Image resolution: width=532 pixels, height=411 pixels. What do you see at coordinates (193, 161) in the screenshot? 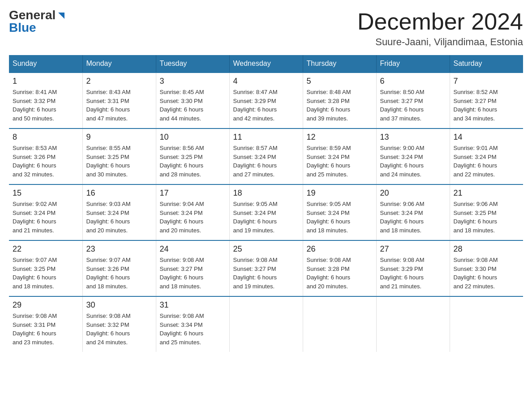
I see `day-info: Sunrise: 8:56 AM Sunset: 3:25 PM Dayligh…` at bounding box center [193, 161].